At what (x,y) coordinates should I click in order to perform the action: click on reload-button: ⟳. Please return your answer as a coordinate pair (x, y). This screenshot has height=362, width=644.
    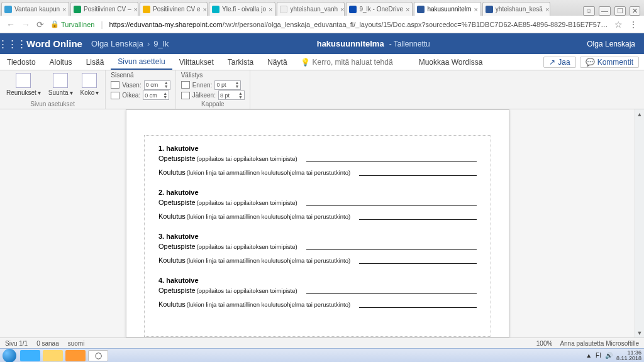
    Looking at the image, I should click on (40, 25).